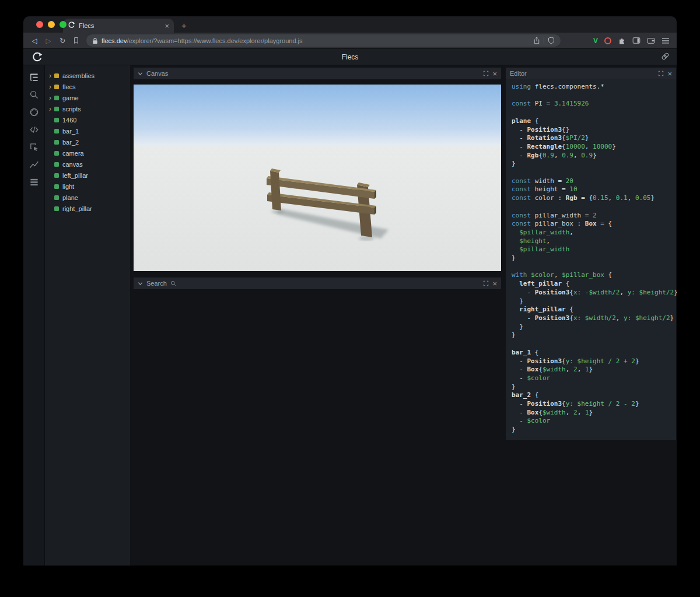  I want to click on entity-tree: ›assemblies›flecs›game›scripts1460bar_1b…, so click(88, 315).